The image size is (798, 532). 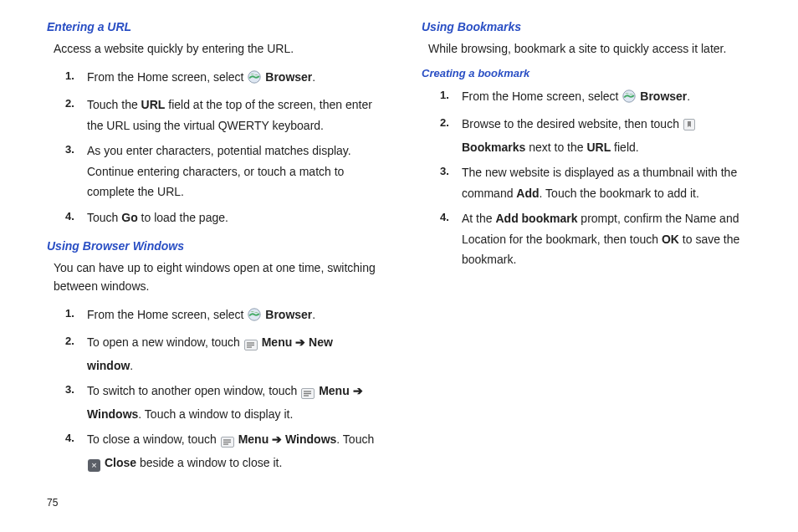 What do you see at coordinates (217, 278) in the screenshot?
I see `intro-browser-windows: You can have up to eight windows open at…` at bounding box center [217, 278].